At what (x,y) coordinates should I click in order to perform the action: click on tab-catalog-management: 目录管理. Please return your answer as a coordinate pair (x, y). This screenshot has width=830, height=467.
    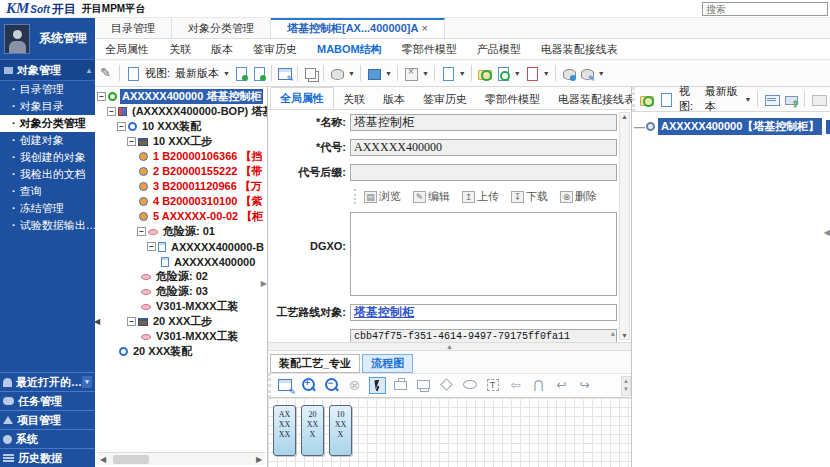
    Looking at the image, I should click on (134, 28).